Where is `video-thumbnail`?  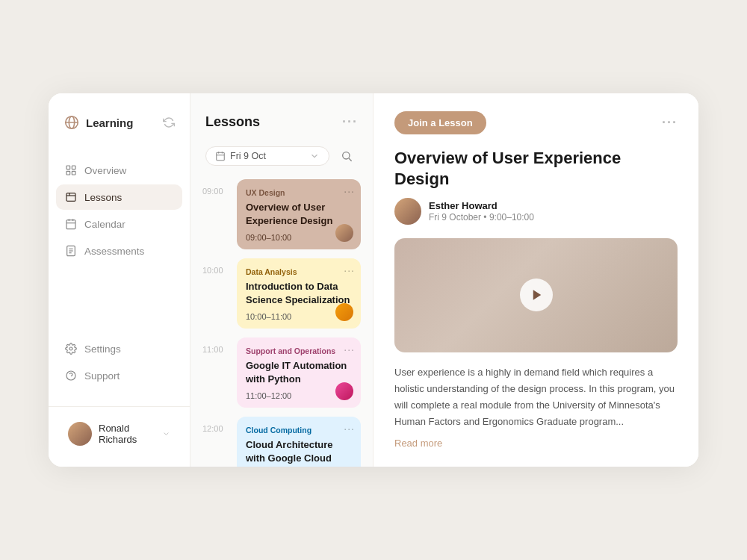
video-thumbnail is located at coordinates (536, 296).